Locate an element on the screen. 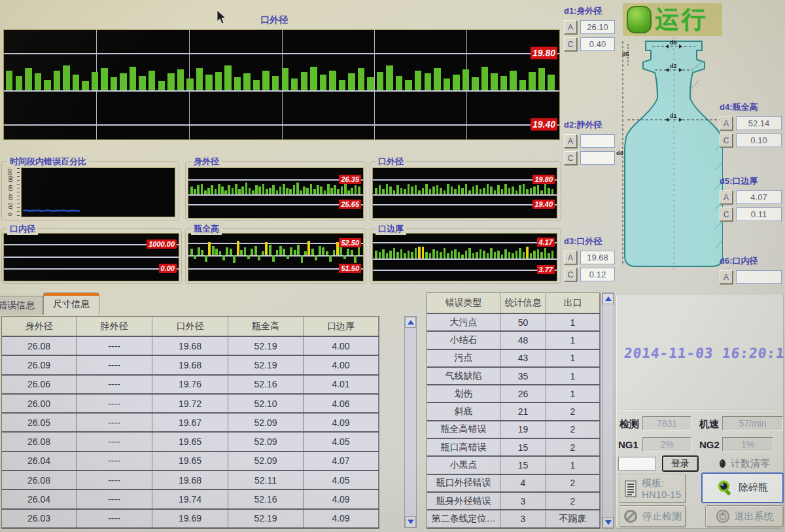  table-row: 26.00----19.7252.104.06 is located at coordinates (190, 404).